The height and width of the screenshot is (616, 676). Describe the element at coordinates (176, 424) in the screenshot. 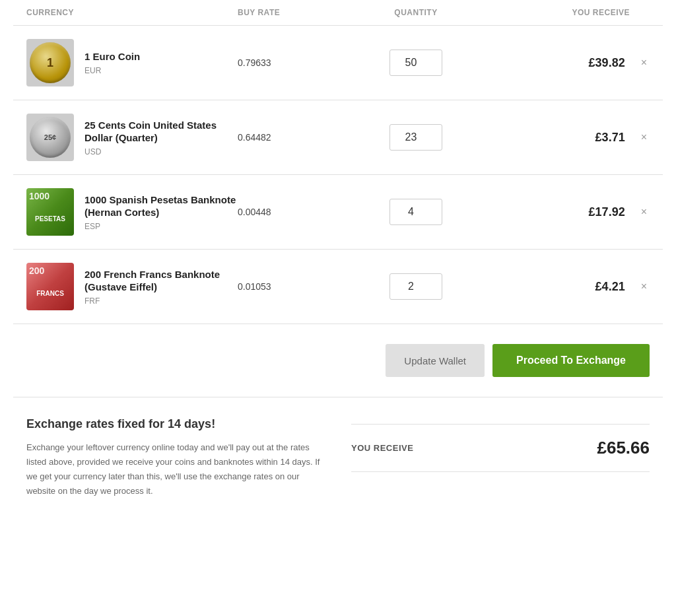

I see `info-title: Exchange rates fixed for 14 days!` at that location.